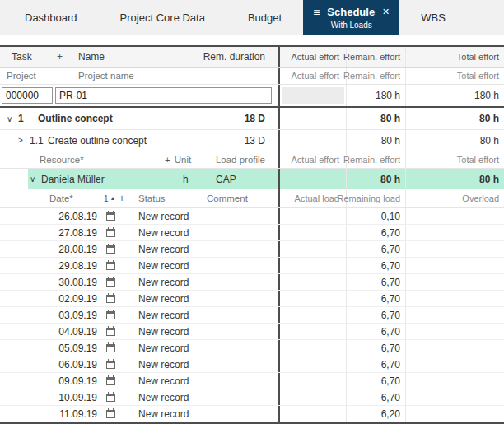 The image size is (504, 424). I want to click on load-row: 09.09.19 New record 6,70, so click(252, 381).